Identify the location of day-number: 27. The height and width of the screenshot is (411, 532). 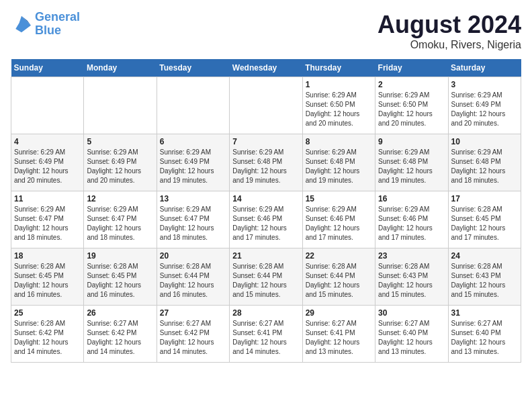
(193, 313).